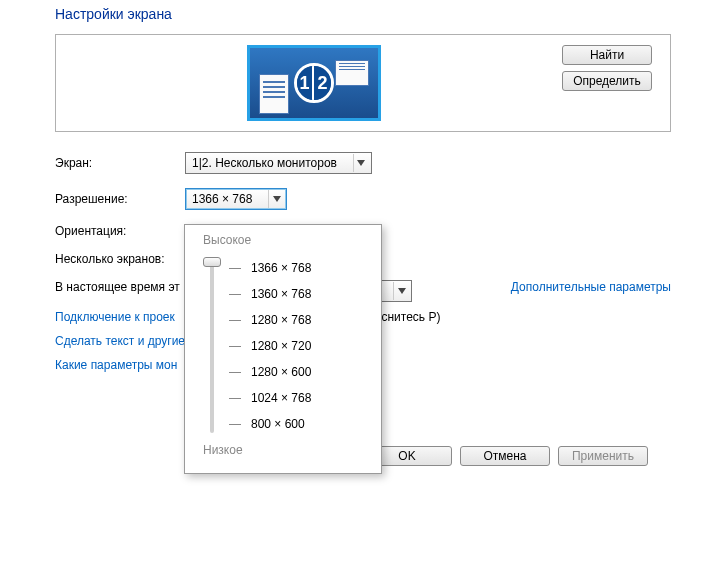 The height and width of the screenshot is (582, 726). I want to click on monitor-2-badge: 2, so click(322, 83).